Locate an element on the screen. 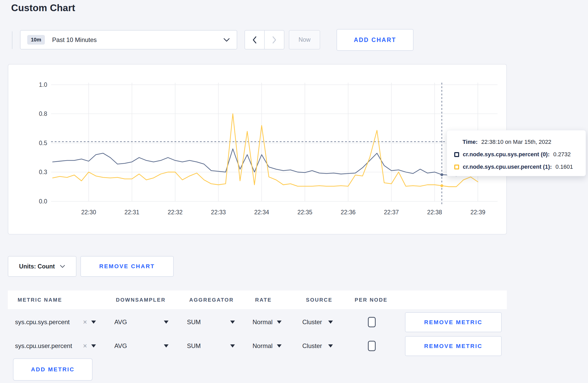 The image size is (588, 383). tooltip-time-value: 22:38:10 on Mar 15th, 2022 is located at coordinates (516, 142).